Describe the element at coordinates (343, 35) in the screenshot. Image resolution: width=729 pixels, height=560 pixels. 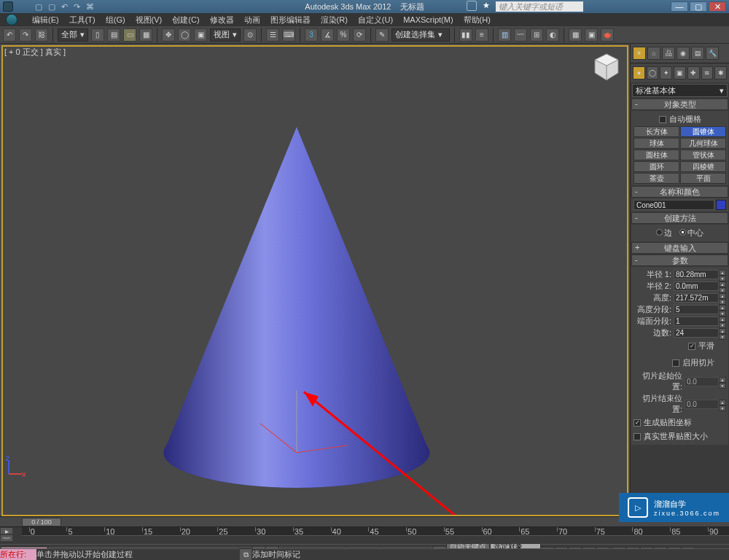
I see `percent-snap-button: %` at that location.